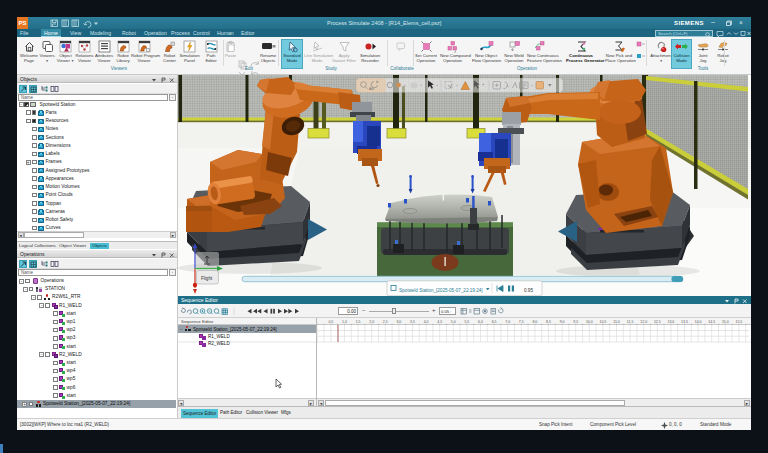 Image resolution: width=768 pixels, height=453 pixels. What do you see at coordinates (494, 322) in the screenshot?
I see `svg-text: 6.5` at bounding box center [494, 322].